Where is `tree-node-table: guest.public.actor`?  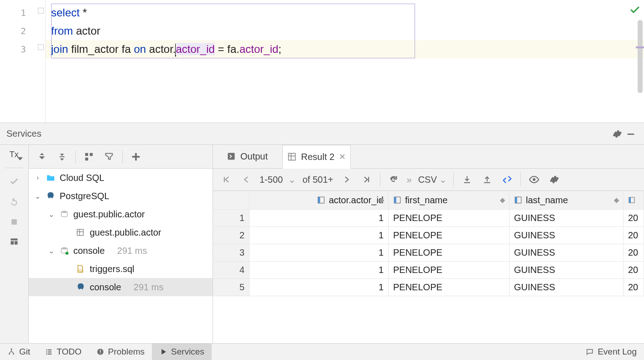
tree-node-table: guest.public.actor is located at coordinates (120, 232).